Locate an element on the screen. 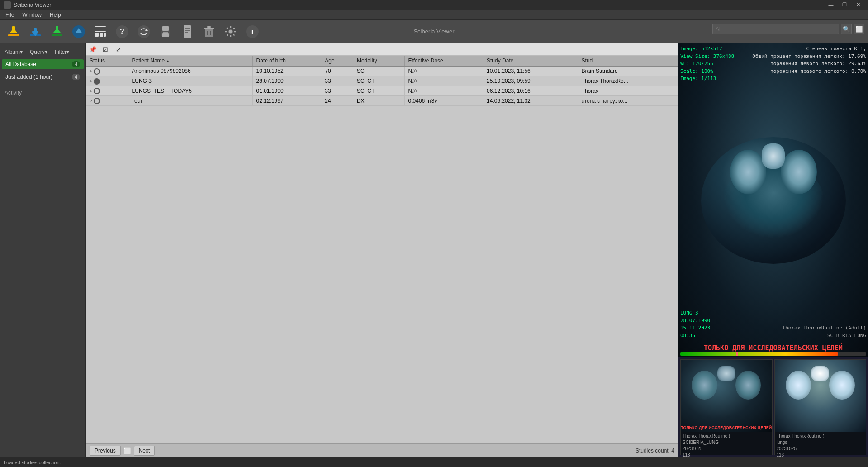  previous-button: Previous is located at coordinates (105, 451).